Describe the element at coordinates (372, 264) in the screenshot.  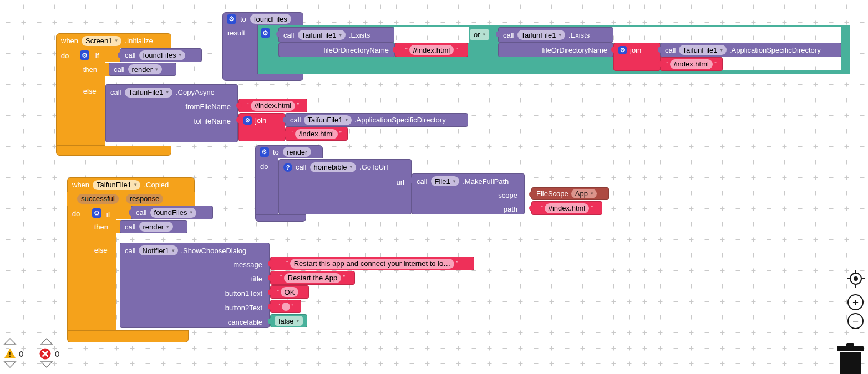
I see `text-block-message: “ Restart this app and connect your inte…` at that location.